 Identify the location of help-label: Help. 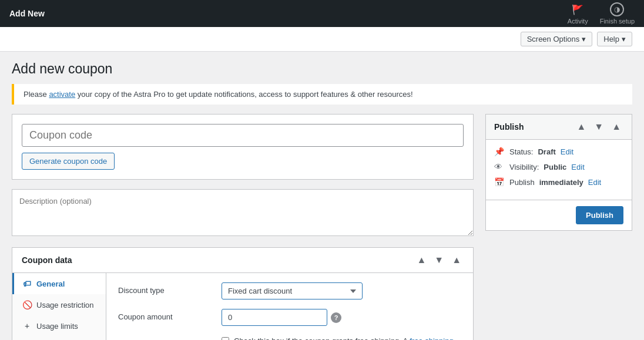
(611, 39).